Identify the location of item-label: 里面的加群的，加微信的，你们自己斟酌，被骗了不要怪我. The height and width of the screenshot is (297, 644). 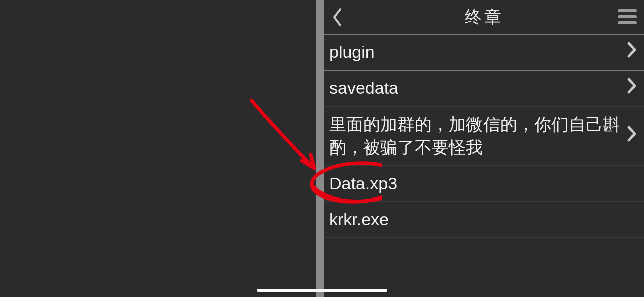
(478, 136).